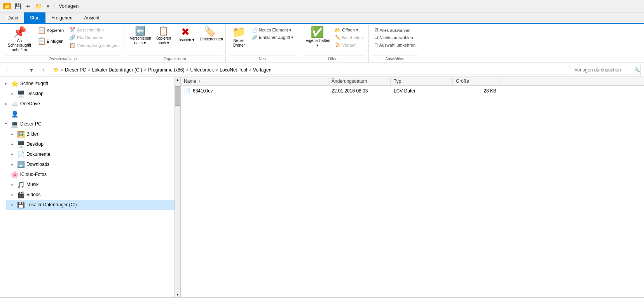 The width and height of the screenshot is (644, 298). Describe the element at coordinates (334, 44) in the screenshot. I see `ribbon-group-open: ✅ Eigenschaften ▾ 📂 Öffnen ▾ ✏️ Bearbeit…` at that location.